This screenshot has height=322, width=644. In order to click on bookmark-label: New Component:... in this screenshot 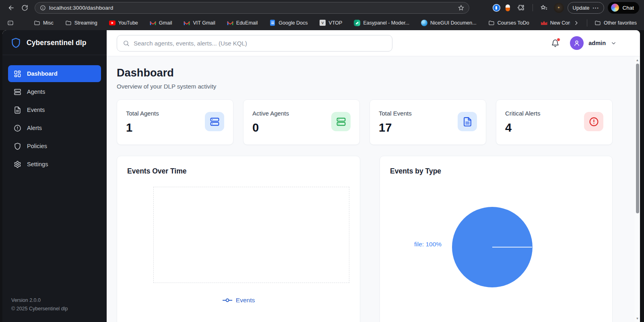, I will do `click(560, 23)`.